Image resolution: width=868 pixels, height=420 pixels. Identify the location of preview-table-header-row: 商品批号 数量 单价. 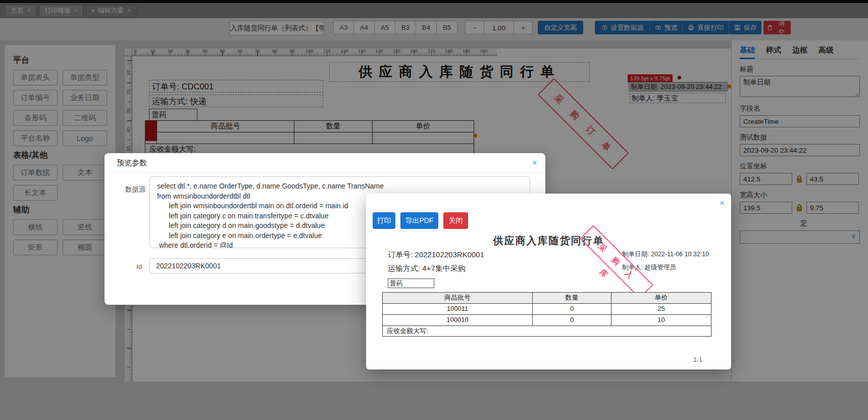
(547, 298).